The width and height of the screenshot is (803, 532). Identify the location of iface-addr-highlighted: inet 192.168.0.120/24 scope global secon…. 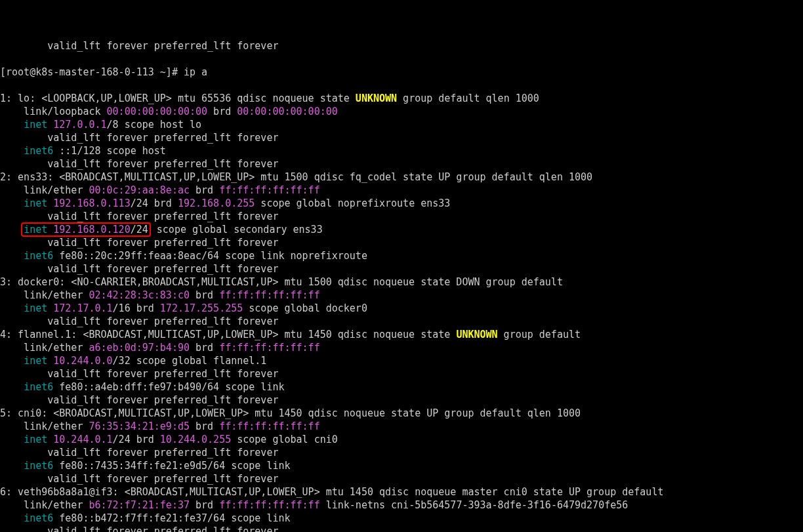
(402, 230).